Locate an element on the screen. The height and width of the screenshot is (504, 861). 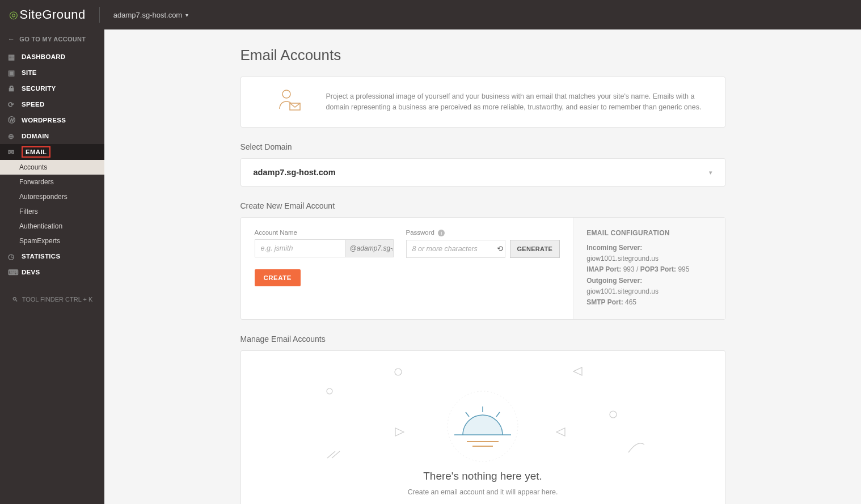
sidebar-item-devs: ⌨ DEVS is located at coordinates (52, 272).